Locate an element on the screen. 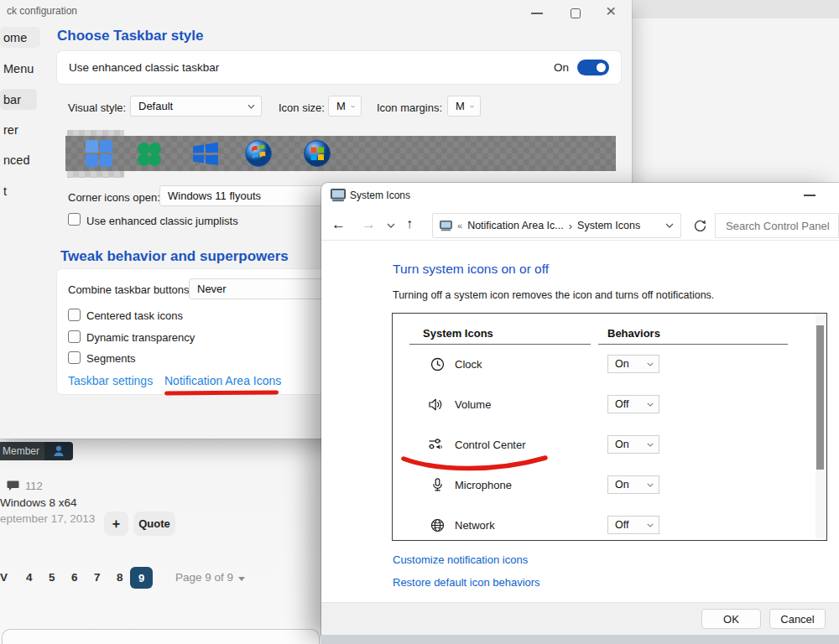 The image size is (839, 644). background-area is located at coordinates (735, 101).